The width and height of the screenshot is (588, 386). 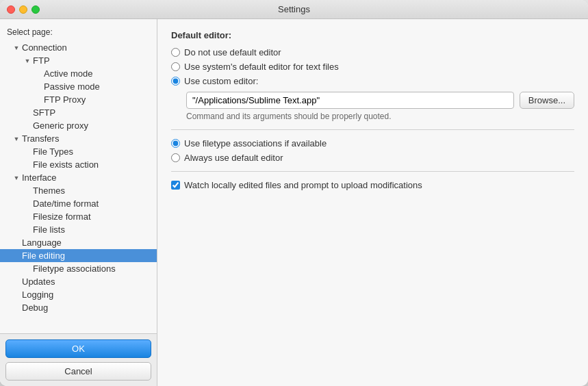 I want to click on radio-always-default-label: Always use default editor, so click(x=234, y=157).